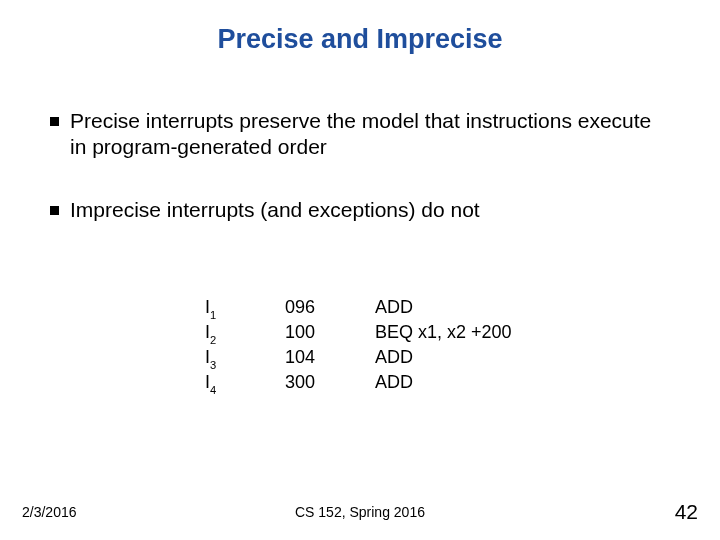 The image size is (720, 540). I want to click on bullet-item: Imprecise interrupts (and exceptions) do…, so click(360, 210).